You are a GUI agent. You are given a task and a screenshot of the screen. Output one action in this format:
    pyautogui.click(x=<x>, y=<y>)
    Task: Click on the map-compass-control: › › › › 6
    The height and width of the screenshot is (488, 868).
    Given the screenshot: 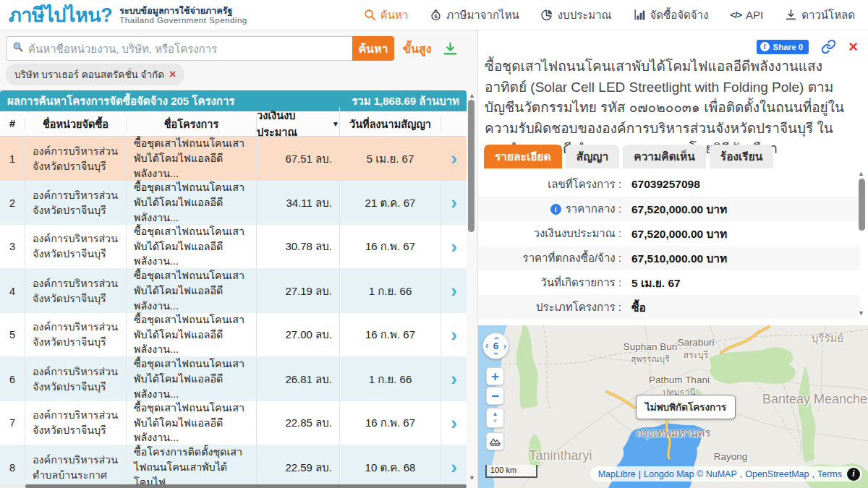 What is the action you would take?
    pyautogui.click(x=496, y=346)
    